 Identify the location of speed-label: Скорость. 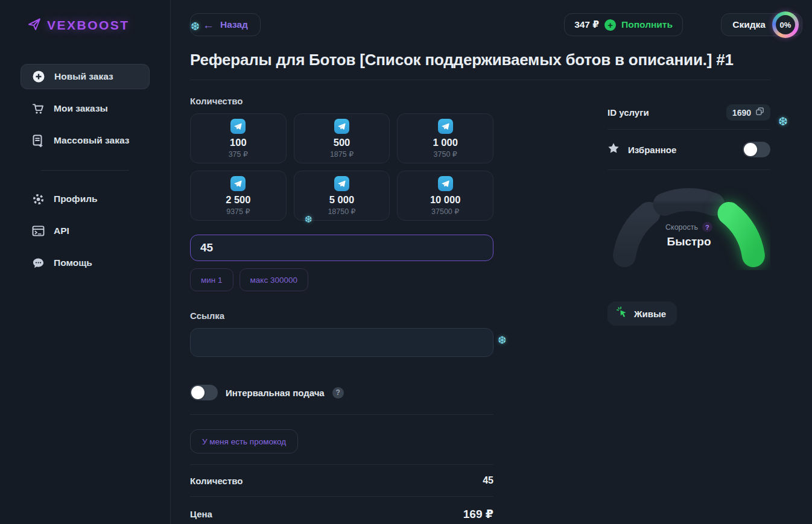
(682, 227).